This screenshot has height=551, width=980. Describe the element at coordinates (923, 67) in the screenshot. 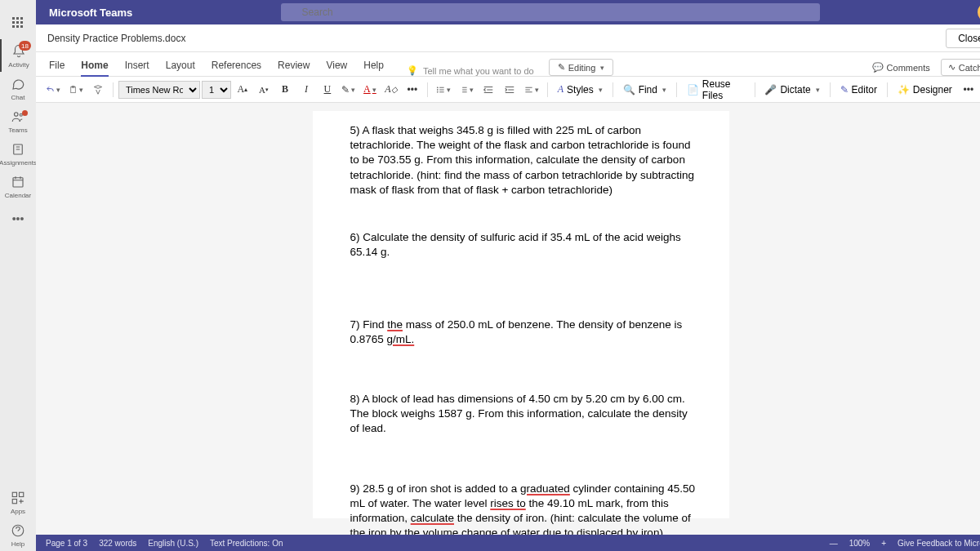

I see `ribbon-right: 💬 Comments ∿ Catch up` at that location.